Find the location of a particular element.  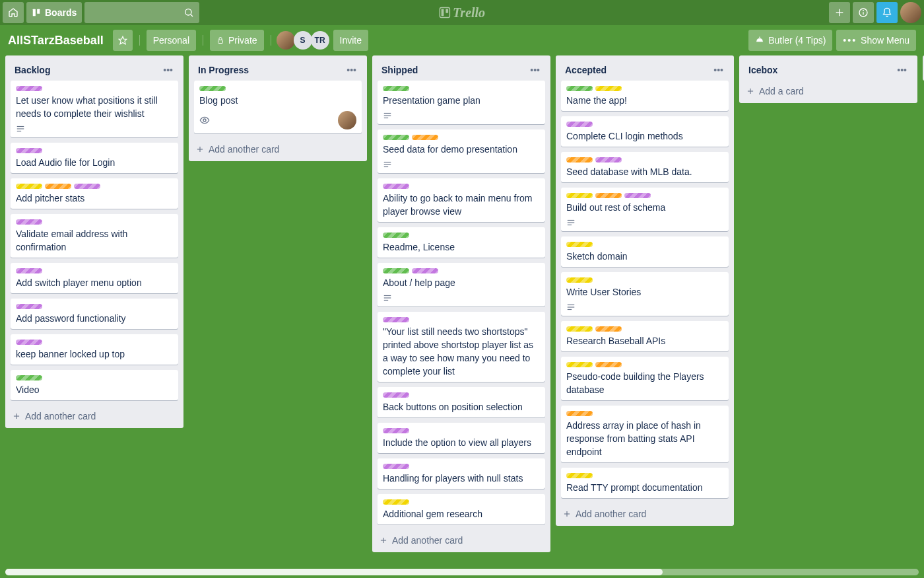

notifications-button is located at coordinates (887, 13).